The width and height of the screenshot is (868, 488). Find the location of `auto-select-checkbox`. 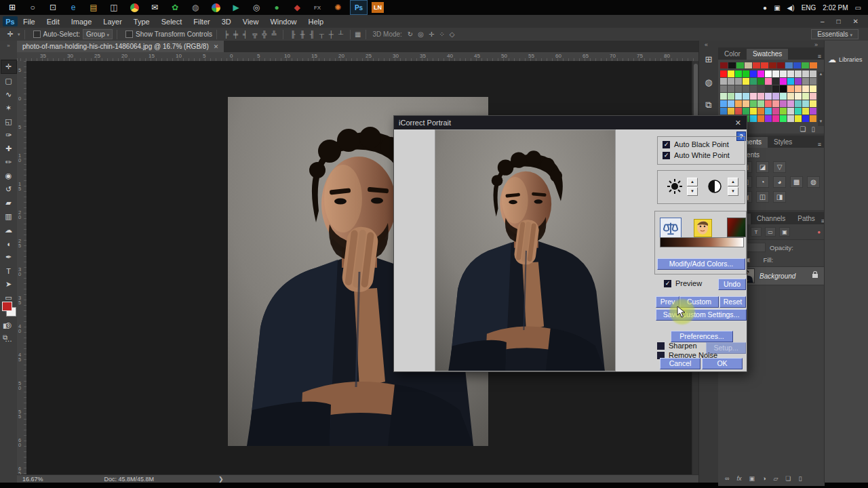

auto-select-checkbox is located at coordinates (37, 34).